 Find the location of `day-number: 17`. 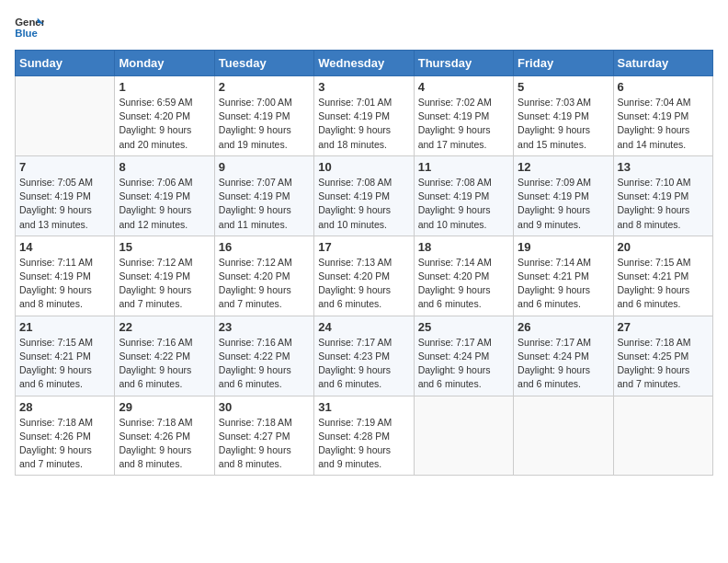

day-number: 17 is located at coordinates (364, 247).